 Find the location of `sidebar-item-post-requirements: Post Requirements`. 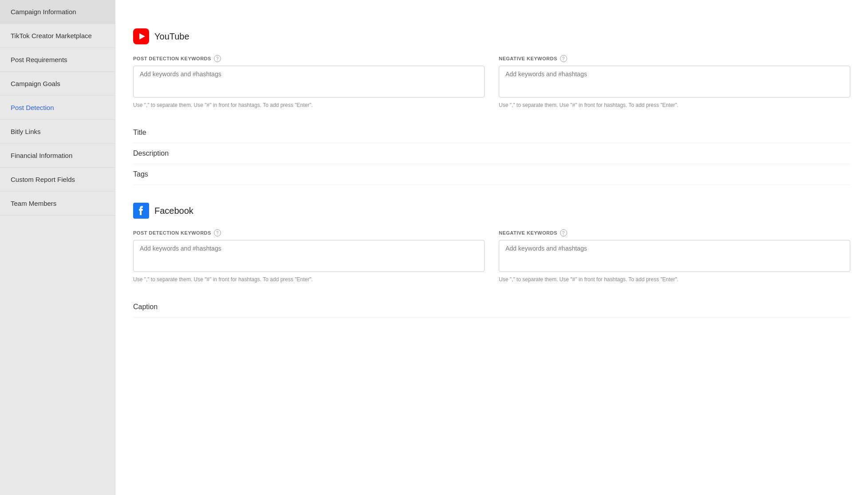

sidebar-item-post-requirements: Post Requirements is located at coordinates (58, 60).